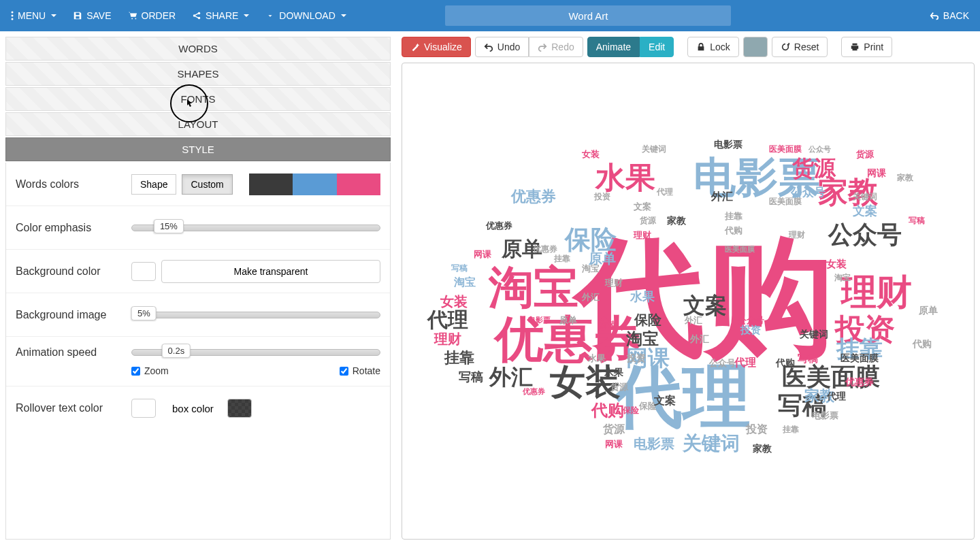  Describe the element at coordinates (614, 47) in the screenshot. I see `animate-button: Animate` at that location.